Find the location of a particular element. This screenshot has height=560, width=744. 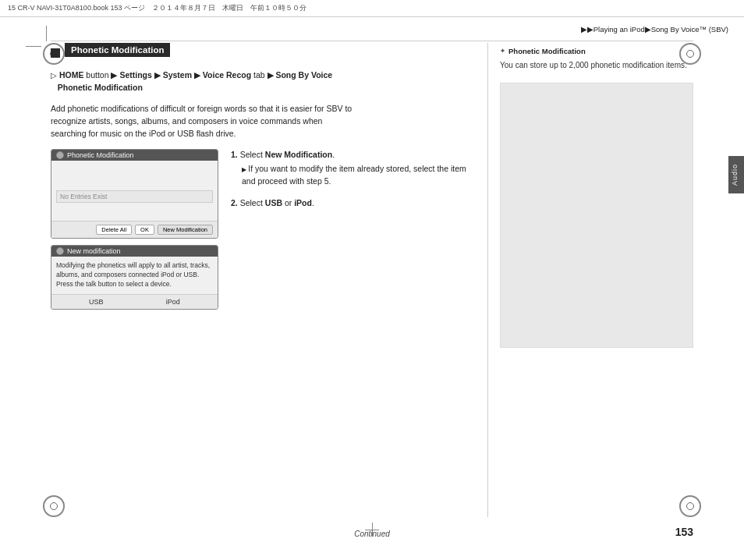

screen1-btn-new: New Modification is located at coordinates (186, 229).